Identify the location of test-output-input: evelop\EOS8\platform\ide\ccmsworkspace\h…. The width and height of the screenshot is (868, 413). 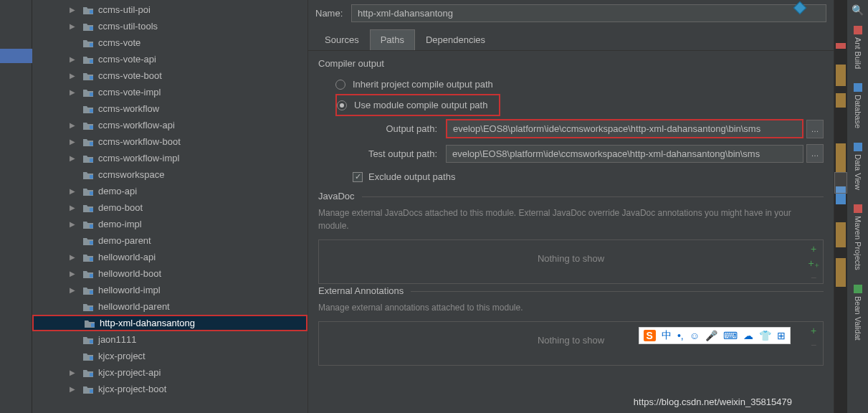
(625, 153).